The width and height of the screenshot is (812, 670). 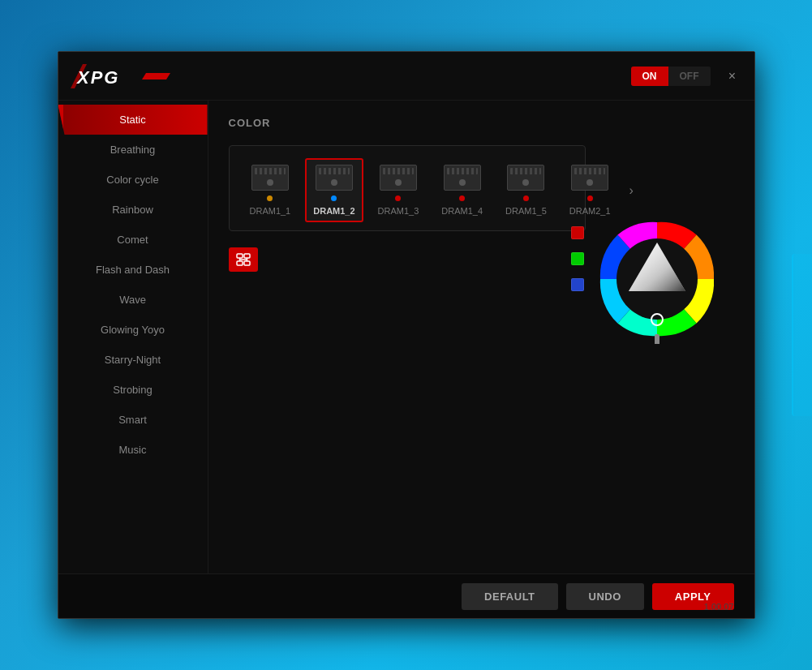 What do you see at coordinates (133, 269) in the screenshot?
I see `sidebar-item-flash-and-dash: Flash and Dash` at bounding box center [133, 269].